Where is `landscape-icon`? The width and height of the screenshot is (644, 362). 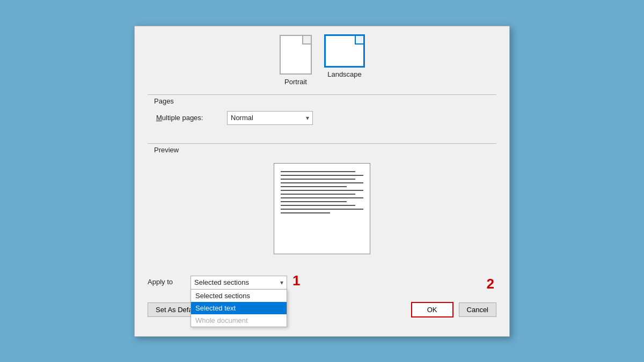
landscape-icon is located at coordinates (345, 51).